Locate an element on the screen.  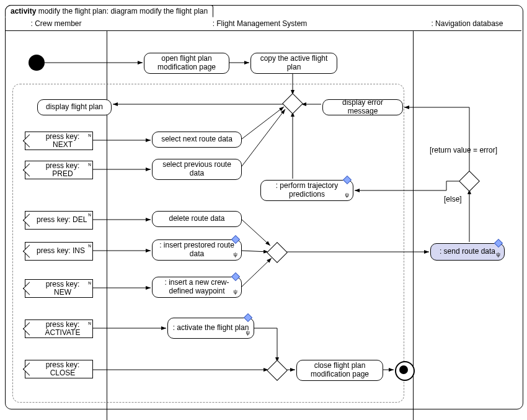
event-next: press key: NEXTᴺ is located at coordinates (59, 141).